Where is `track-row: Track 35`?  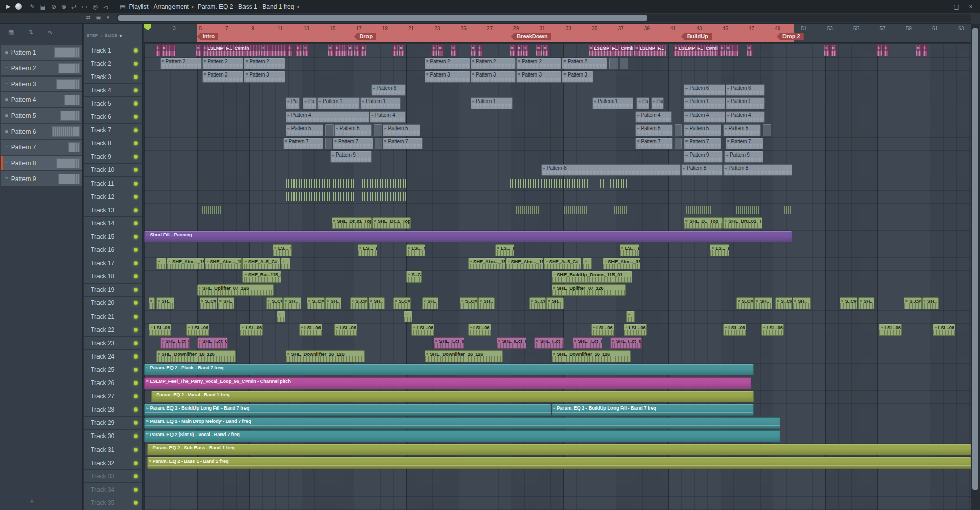 track-row: Track 35 is located at coordinates (113, 503).